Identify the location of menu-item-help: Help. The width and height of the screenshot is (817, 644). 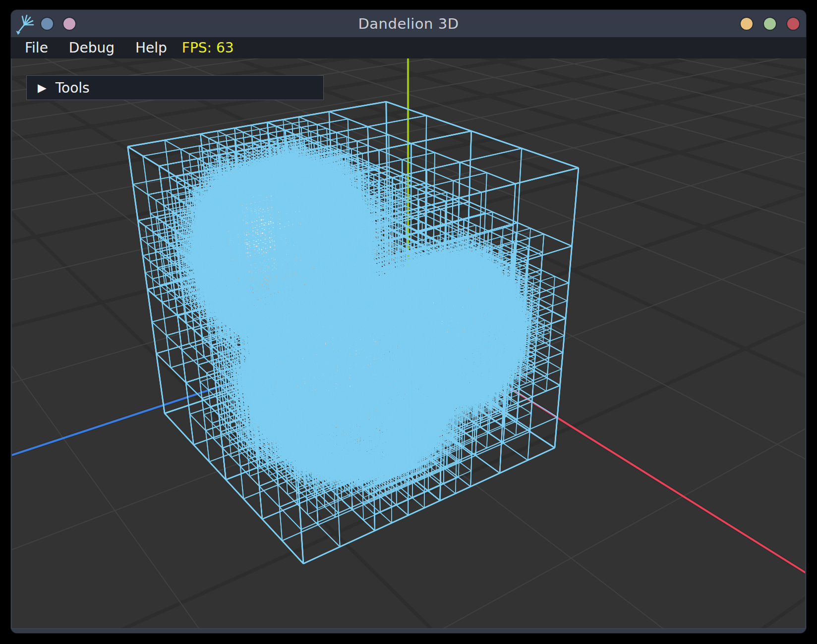
(151, 48).